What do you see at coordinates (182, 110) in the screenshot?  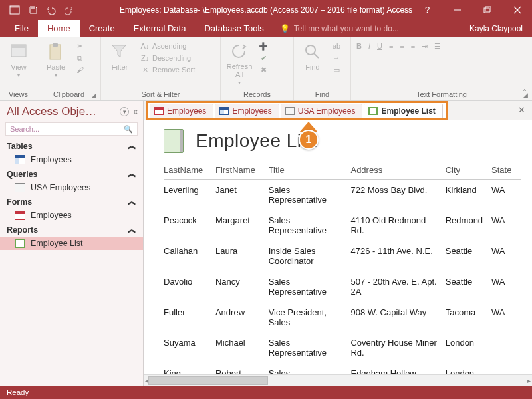 I see `doctab-table-employees: Employees` at bounding box center [182, 110].